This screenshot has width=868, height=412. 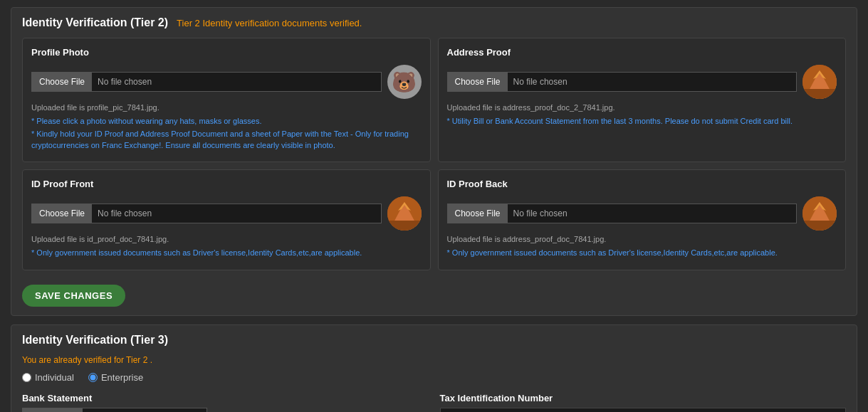 What do you see at coordinates (404, 213) in the screenshot?
I see `id-proof-front-preview` at bounding box center [404, 213].